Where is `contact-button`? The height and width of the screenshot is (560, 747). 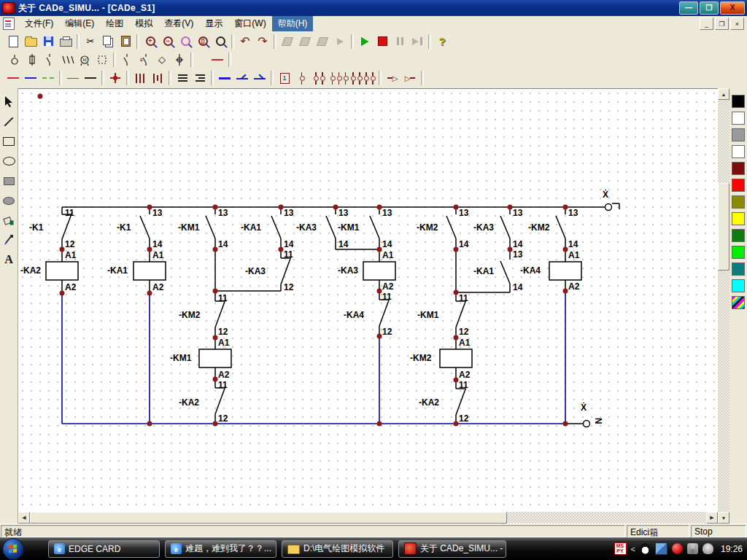
contact-button is located at coordinates (127, 60).